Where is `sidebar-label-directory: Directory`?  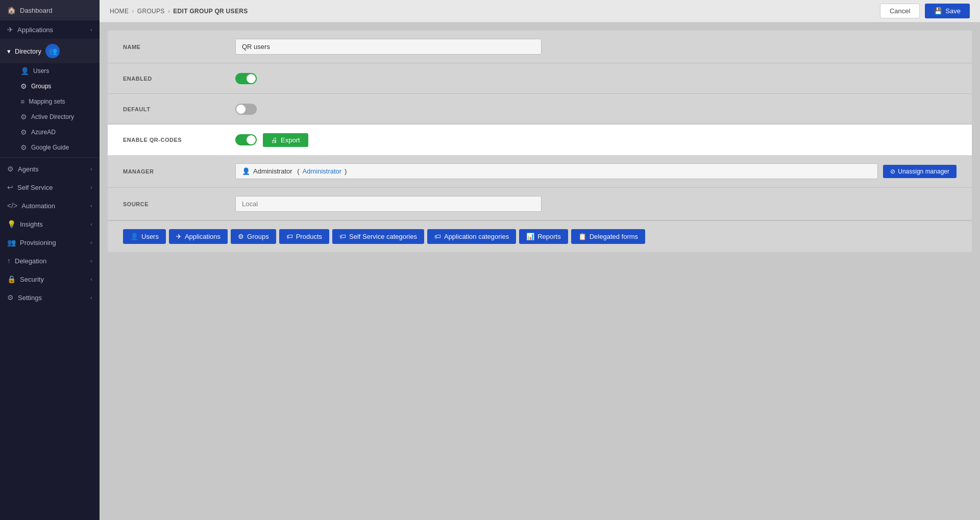
sidebar-label-directory: Directory is located at coordinates (28, 51).